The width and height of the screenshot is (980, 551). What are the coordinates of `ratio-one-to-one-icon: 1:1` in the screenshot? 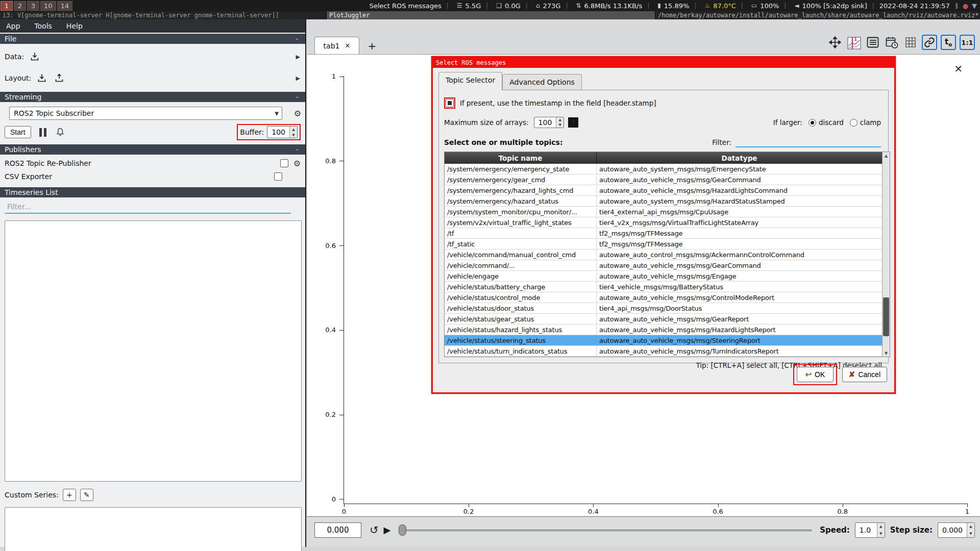 It's located at (967, 42).